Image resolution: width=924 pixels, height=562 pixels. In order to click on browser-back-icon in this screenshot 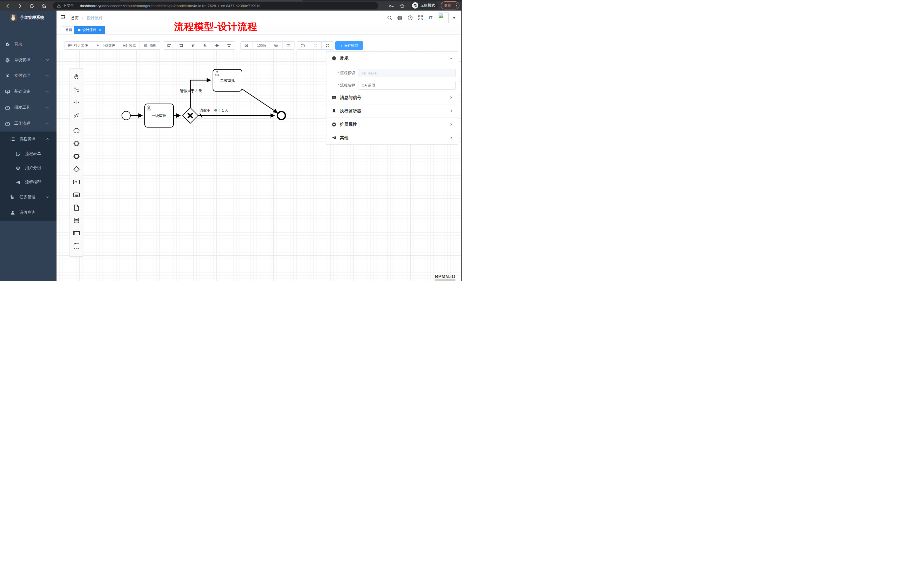, I will do `click(8, 6)`.